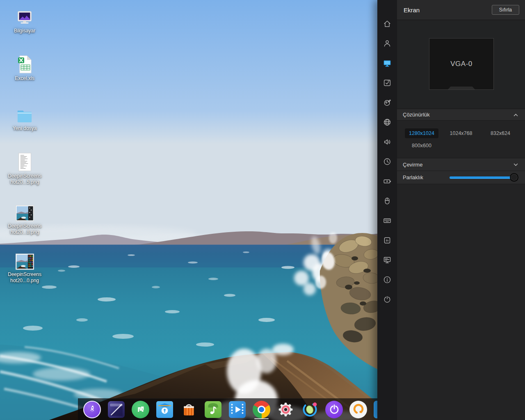  What do you see at coordinates (334, 409) in the screenshot?
I see `dock-item-power` at bounding box center [334, 409].